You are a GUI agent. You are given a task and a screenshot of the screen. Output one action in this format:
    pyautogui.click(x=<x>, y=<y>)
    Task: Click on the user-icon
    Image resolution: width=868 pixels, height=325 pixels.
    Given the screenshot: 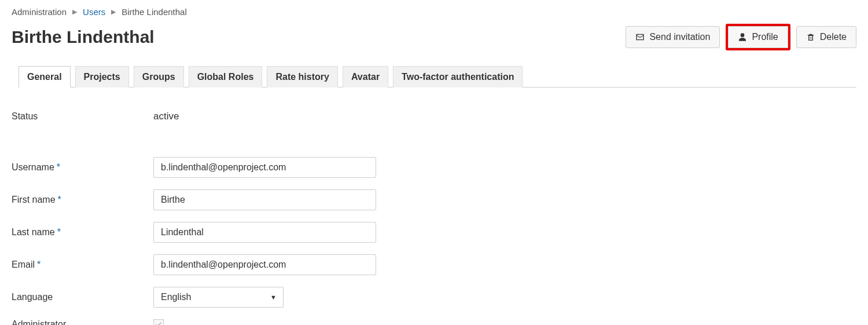 What is the action you would take?
    pyautogui.click(x=742, y=37)
    